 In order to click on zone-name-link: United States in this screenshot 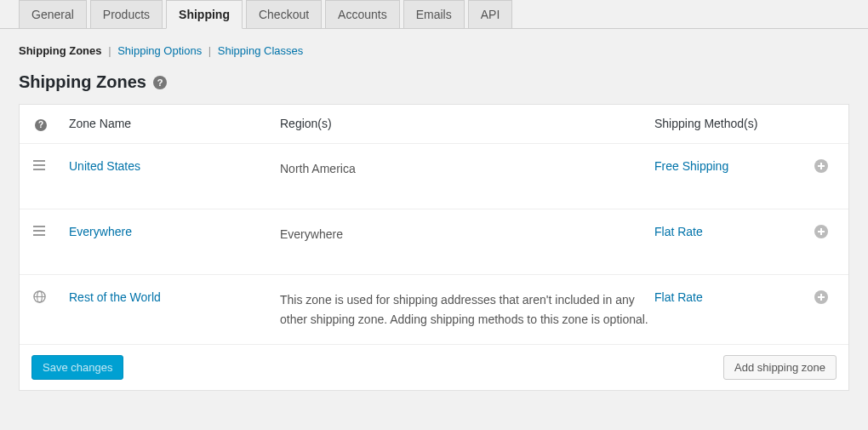, I will do `click(105, 166)`.